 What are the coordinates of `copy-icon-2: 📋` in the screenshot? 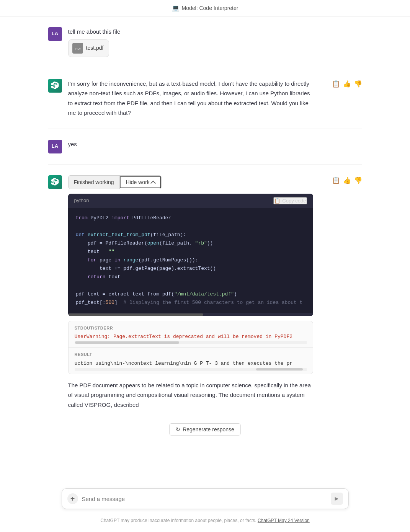 It's located at (336, 181).